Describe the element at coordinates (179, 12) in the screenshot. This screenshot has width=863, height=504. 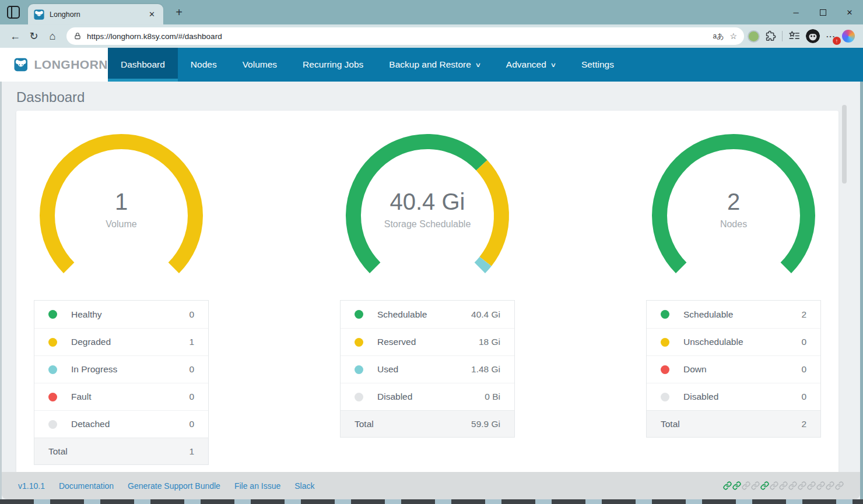
I see `new-tab-button: +` at that location.